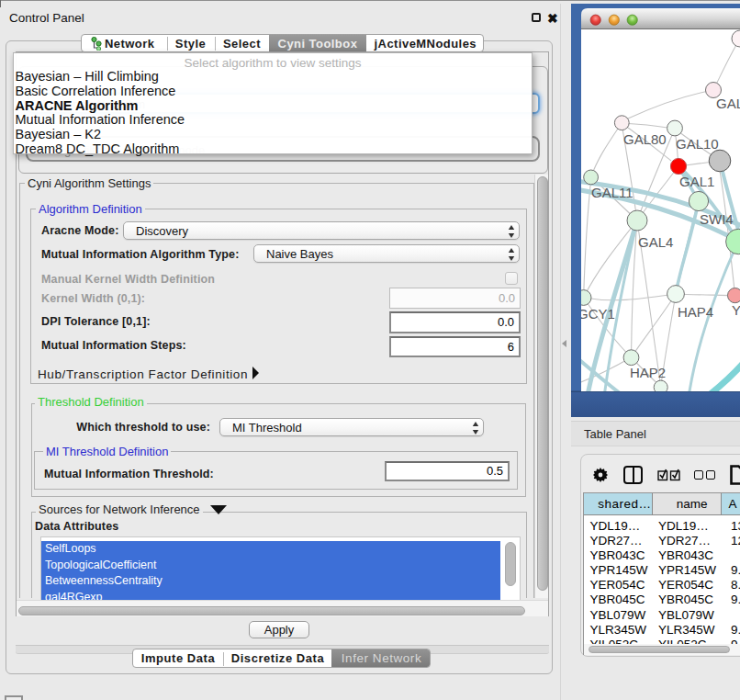 Image resolution: width=740 pixels, height=700 pixels. I want to click on svg-text: GAL1, so click(697, 182).